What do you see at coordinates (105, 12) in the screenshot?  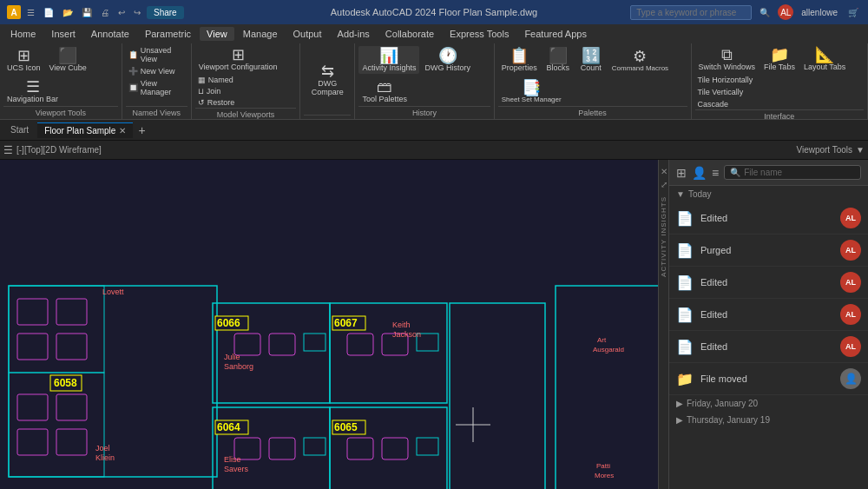 I see `print-btn: 🖨` at bounding box center [105, 12].